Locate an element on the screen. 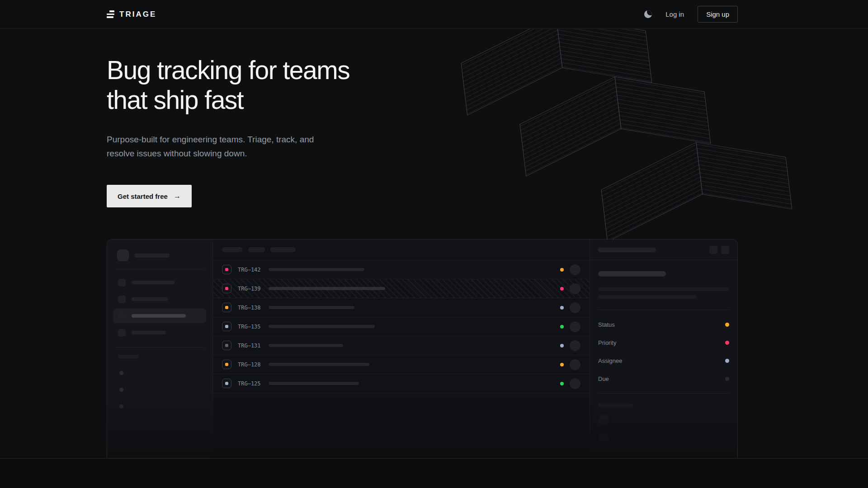 This screenshot has width=868, height=488. brand: TRIAGE is located at coordinates (132, 14).